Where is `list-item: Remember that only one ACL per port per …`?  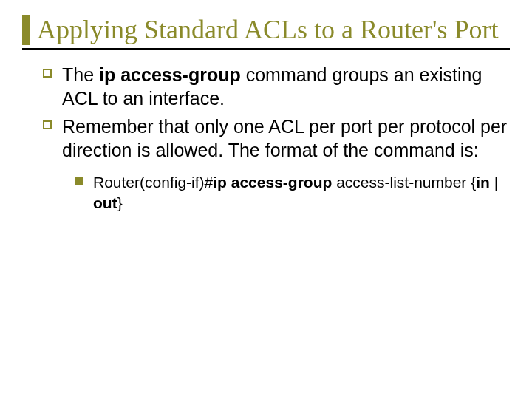
list-item: Remember that only one ACL per port per … is located at coordinates (276, 138).